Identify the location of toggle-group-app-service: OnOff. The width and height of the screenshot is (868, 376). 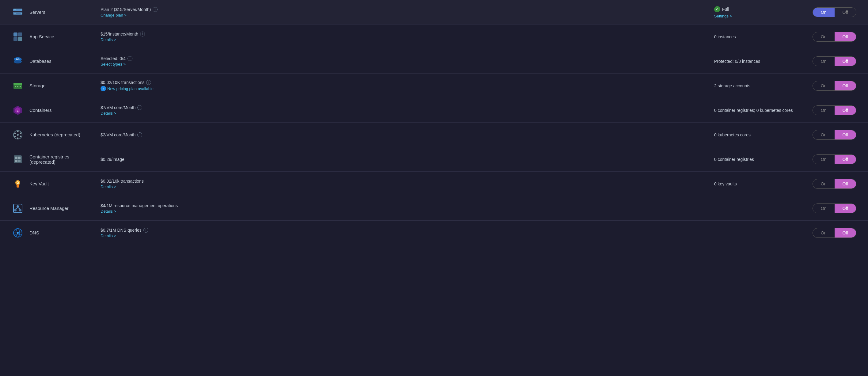
(834, 37).